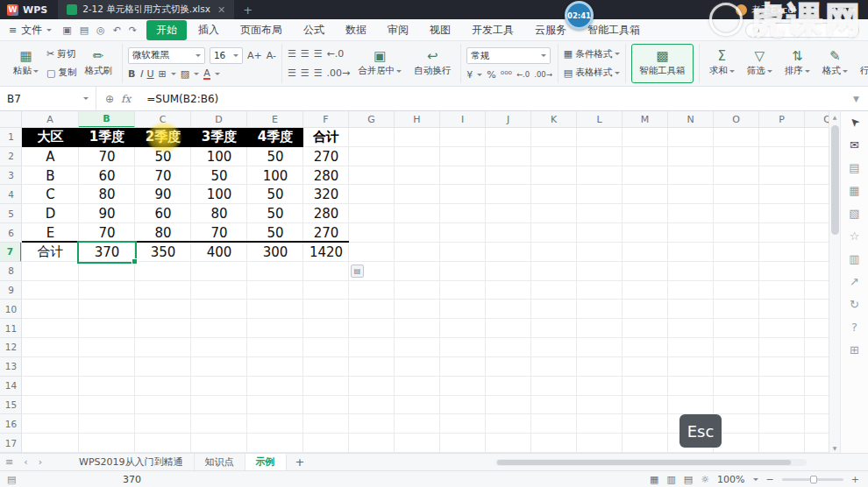 This screenshot has height=487, width=868. I want to click on row-header-4: 4, so click(11, 194).